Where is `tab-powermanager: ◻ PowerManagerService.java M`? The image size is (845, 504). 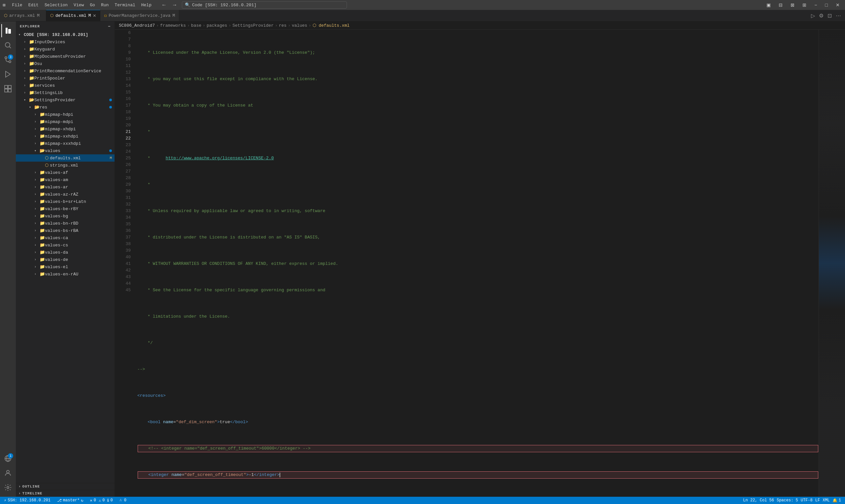 tab-powermanager: ◻ PowerManagerService.java M is located at coordinates (140, 16).